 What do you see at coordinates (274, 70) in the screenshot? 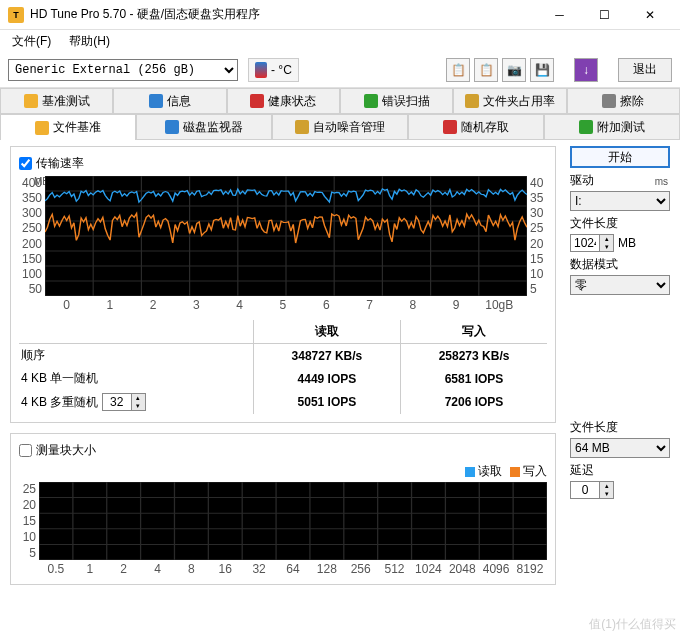
I see `temperature-display: - °C` at bounding box center [274, 70].